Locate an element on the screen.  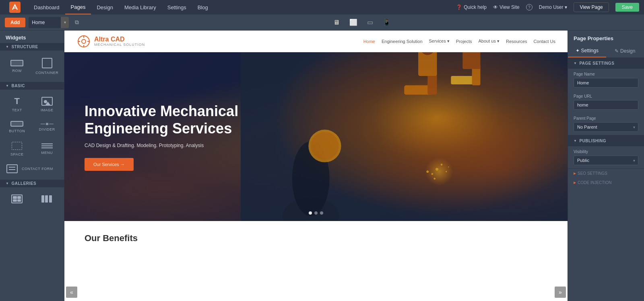
visibility-select: Public is located at coordinates (606, 160).